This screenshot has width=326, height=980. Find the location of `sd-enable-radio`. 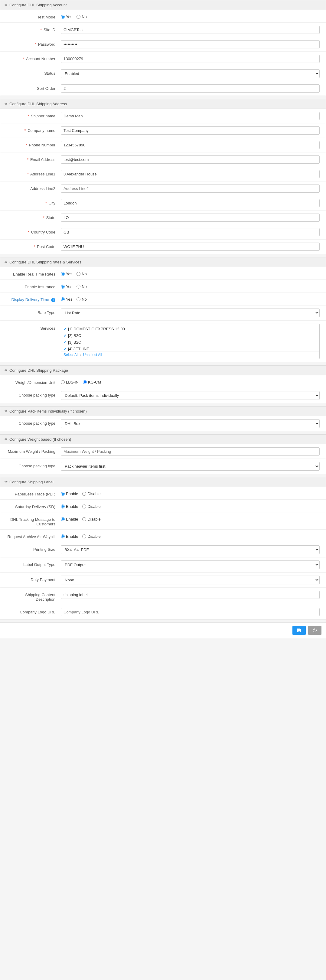

sd-enable-radio is located at coordinates (63, 506).